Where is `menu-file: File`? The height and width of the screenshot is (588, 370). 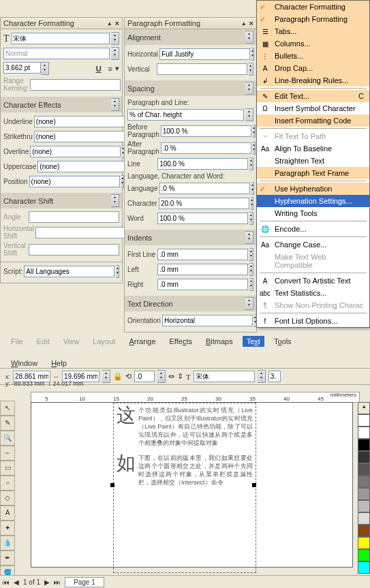
menu-file: File is located at coordinates (17, 341).